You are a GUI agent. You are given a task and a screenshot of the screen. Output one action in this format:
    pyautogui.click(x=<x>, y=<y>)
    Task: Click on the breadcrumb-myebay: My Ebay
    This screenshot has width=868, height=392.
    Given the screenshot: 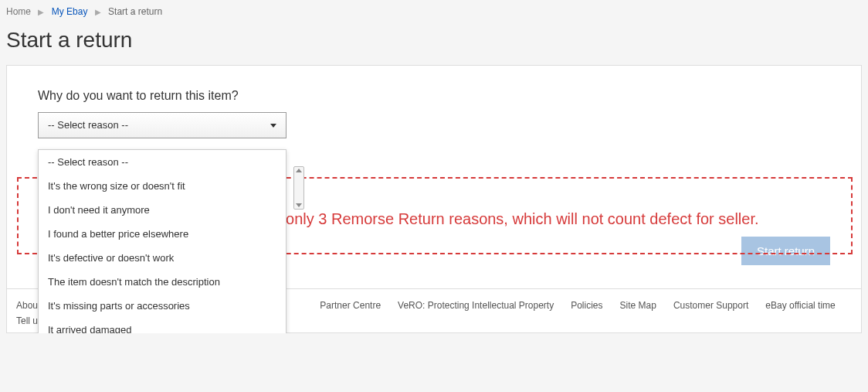 What is the action you would take?
    pyautogui.click(x=70, y=12)
    